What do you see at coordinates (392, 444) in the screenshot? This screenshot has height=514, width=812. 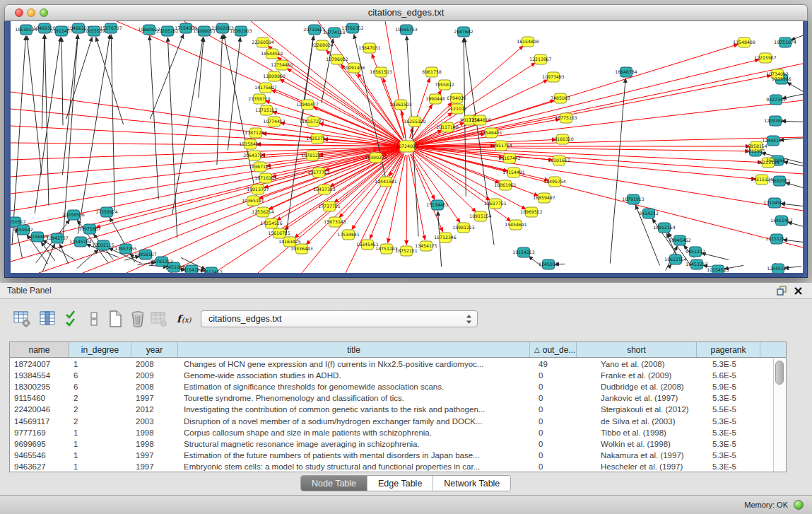 I see `table-row: 969969511998Structural magnetic resonanc…` at bounding box center [392, 444].